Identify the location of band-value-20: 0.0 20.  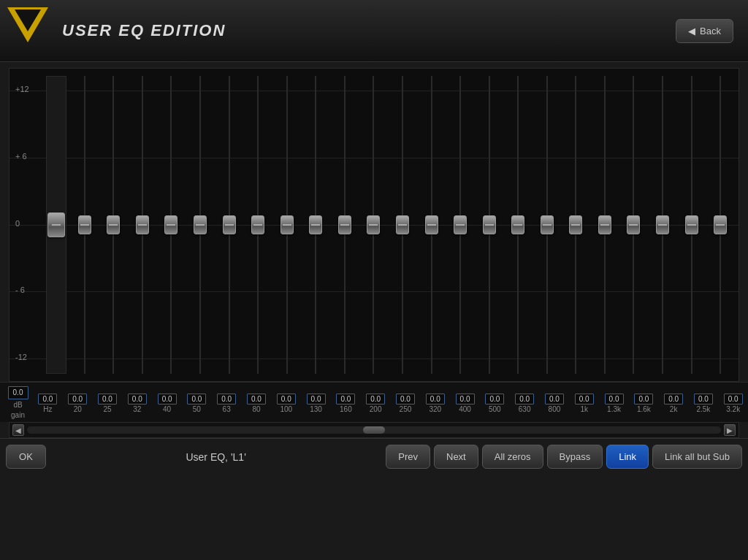
(77, 403).